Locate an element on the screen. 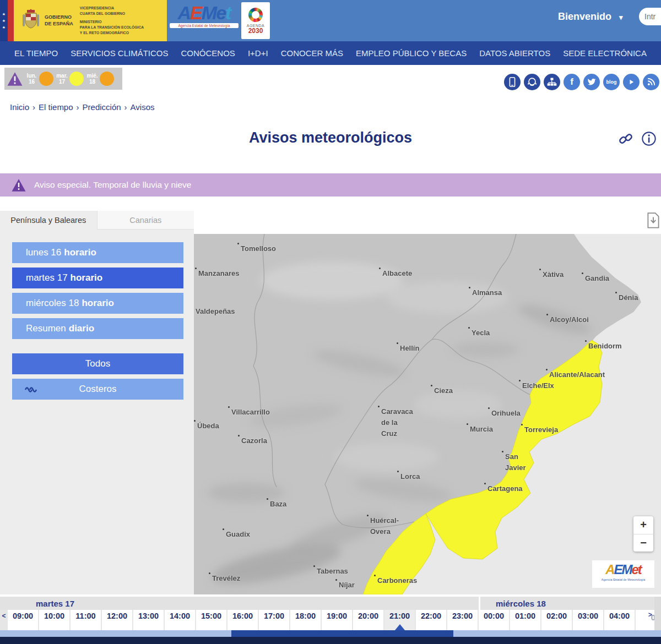  hour-cell-03-00: 03:00 is located at coordinates (588, 620).